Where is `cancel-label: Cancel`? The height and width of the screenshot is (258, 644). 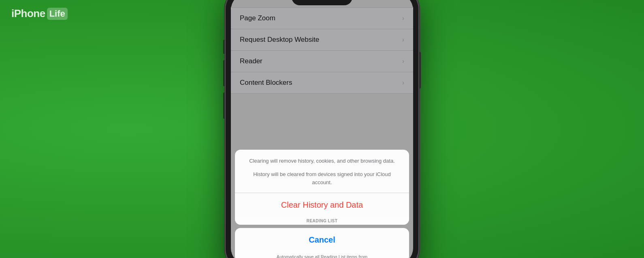 cancel-label: Cancel is located at coordinates (322, 240).